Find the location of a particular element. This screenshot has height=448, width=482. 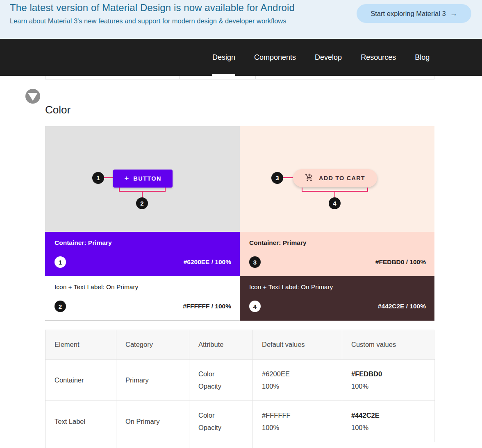

callout-marker-1: 1 is located at coordinates (98, 178).